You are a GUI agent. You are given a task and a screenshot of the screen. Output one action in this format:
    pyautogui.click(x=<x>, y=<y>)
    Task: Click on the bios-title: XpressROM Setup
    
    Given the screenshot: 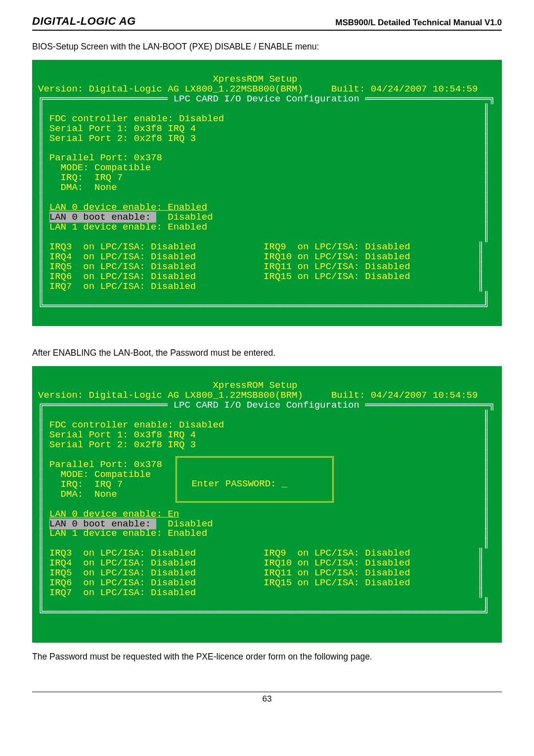 What is the action you would take?
    pyautogui.click(x=255, y=79)
    